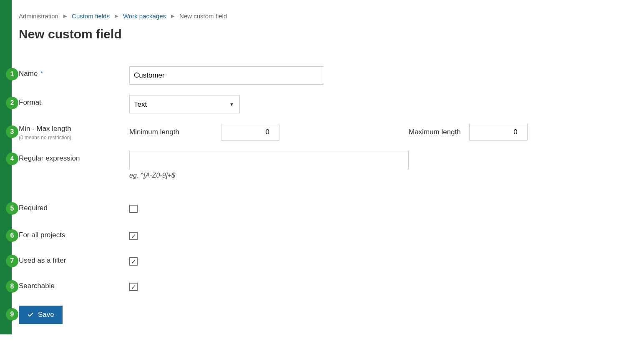 This screenshot has height=364, width=636. Describe the element at coordinates (74, 157) in the screenshot. I see `regex-label: Regular expression` at that location.